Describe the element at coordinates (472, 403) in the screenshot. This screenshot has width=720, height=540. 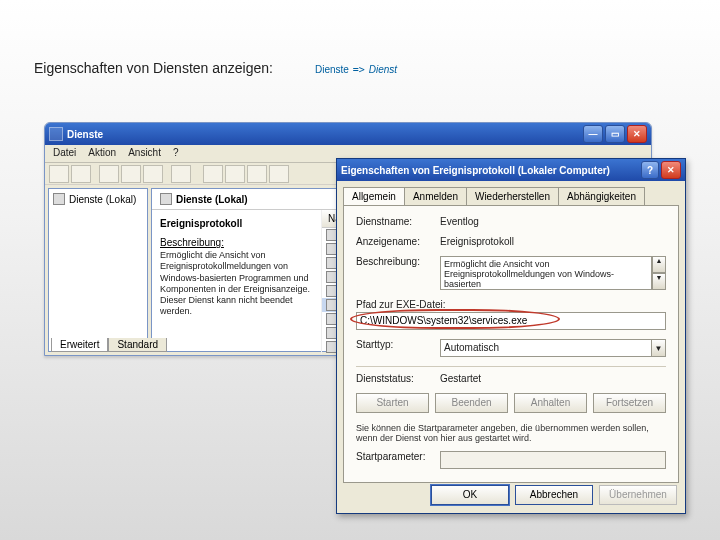
I see `stop-button: Beenden` at that location.